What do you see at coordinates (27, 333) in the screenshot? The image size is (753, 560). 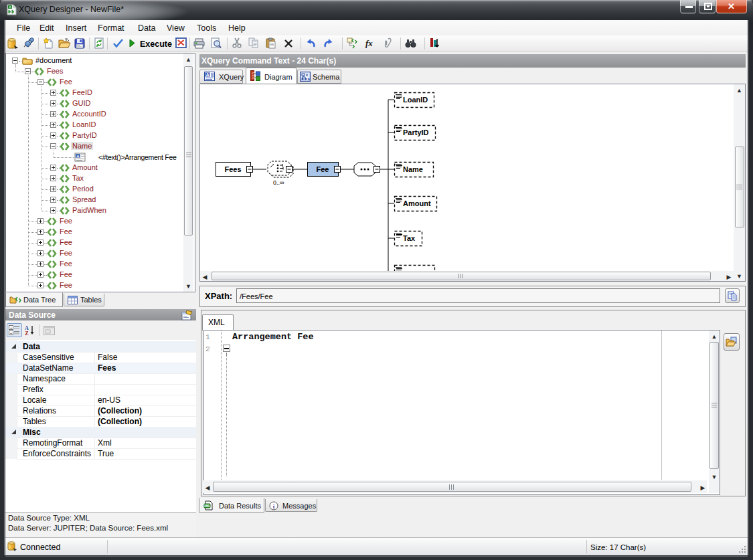 I see `svg-text: Z` at bounding box center [27, 333].